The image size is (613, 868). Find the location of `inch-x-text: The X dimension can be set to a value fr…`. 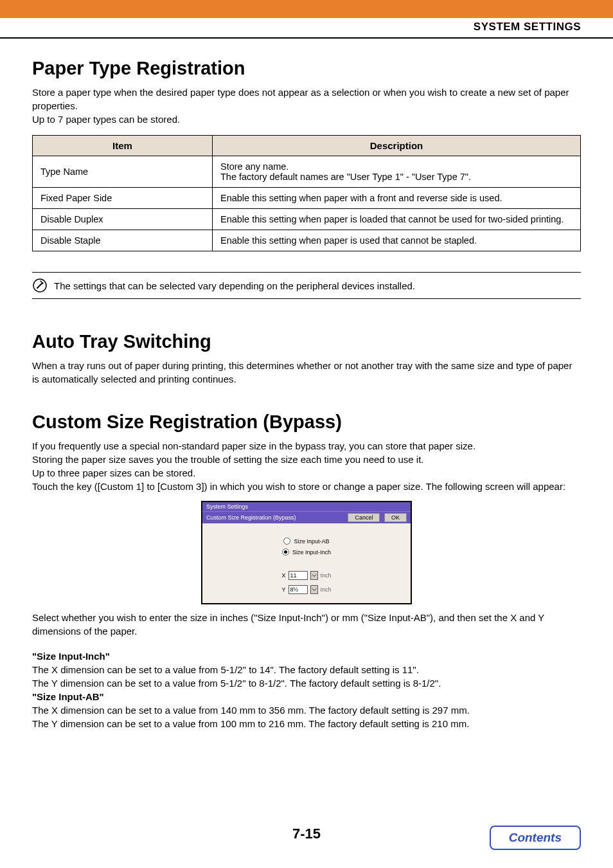

inch-x-text: The X dimension can be set to a value fr… is located at coordinates (306, 670).